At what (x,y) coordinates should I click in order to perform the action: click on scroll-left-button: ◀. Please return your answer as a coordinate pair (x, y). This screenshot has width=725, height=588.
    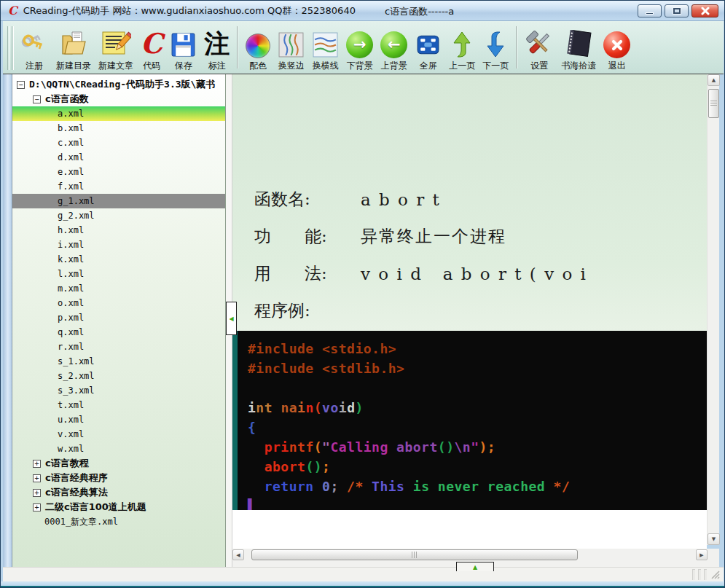
    Looking at the image, I should click on (238, 555).